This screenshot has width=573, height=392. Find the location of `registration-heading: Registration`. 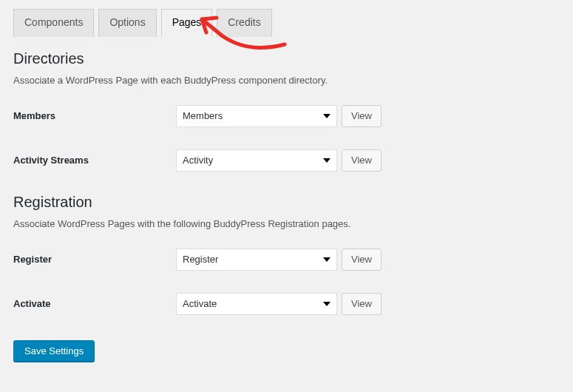

registration-heading: Registration is located at coordinates (287, 203).